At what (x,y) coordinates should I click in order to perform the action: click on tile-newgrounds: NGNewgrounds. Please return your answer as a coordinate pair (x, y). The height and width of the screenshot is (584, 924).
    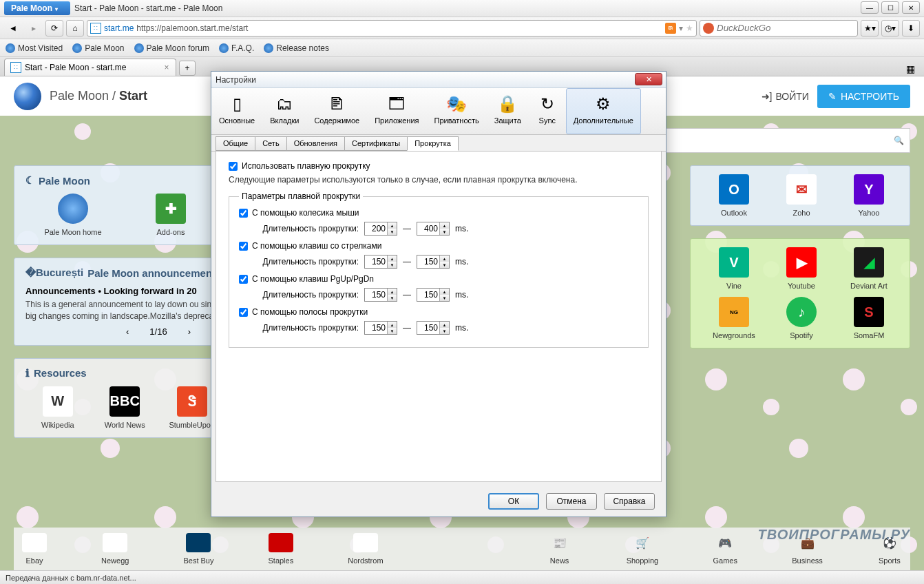
    Looking at the image, I should click on (734, 318).